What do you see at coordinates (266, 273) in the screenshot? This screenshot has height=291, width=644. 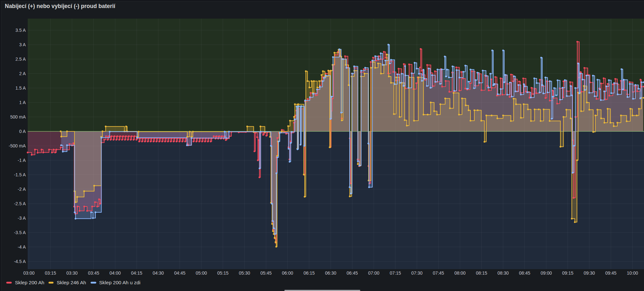 I see `svg-text: 05:45` at bounding box center [266, 273].